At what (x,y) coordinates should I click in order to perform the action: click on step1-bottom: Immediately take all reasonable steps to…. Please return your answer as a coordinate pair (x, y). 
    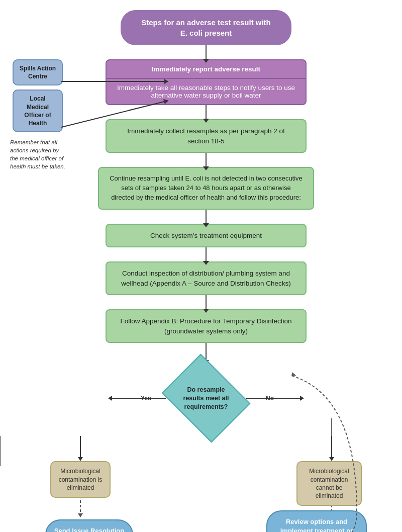
    Looking at the image, I should click on (206, 92).